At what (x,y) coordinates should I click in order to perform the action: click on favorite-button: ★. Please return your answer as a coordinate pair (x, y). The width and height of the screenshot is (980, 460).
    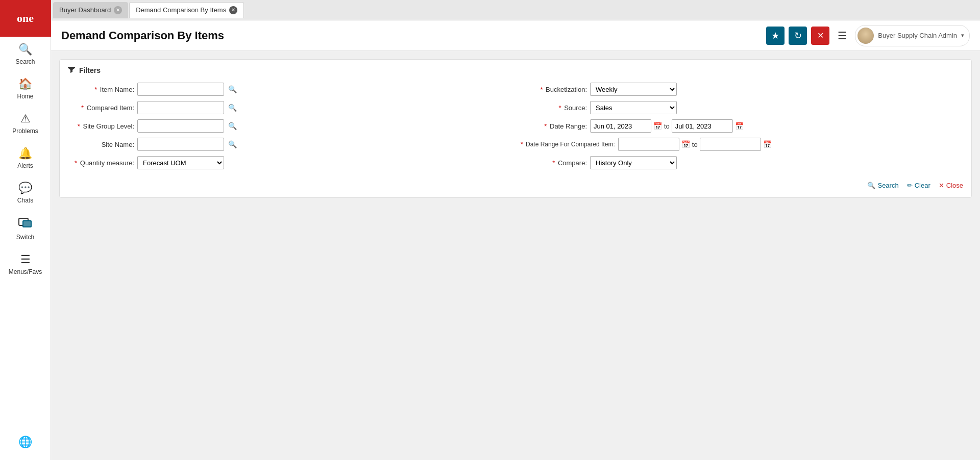
    Looking at the image, I should click on (775, 36).